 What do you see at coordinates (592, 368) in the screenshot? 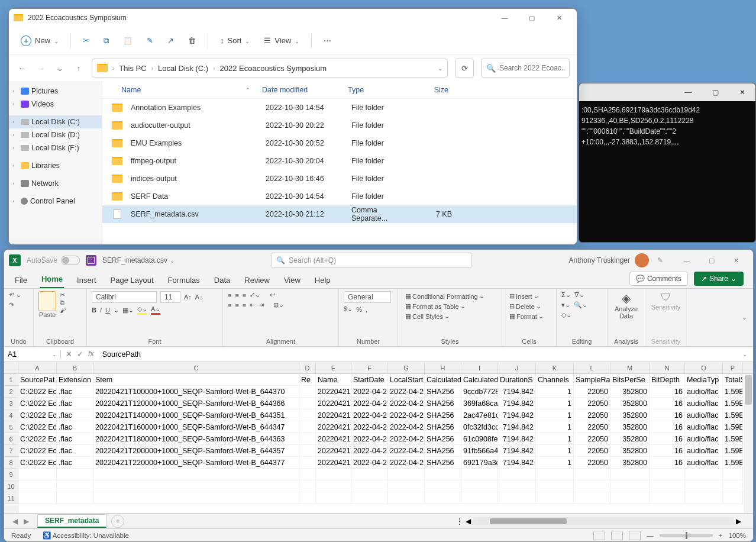
I see `column-header: L` at bounding box center [592, 368].